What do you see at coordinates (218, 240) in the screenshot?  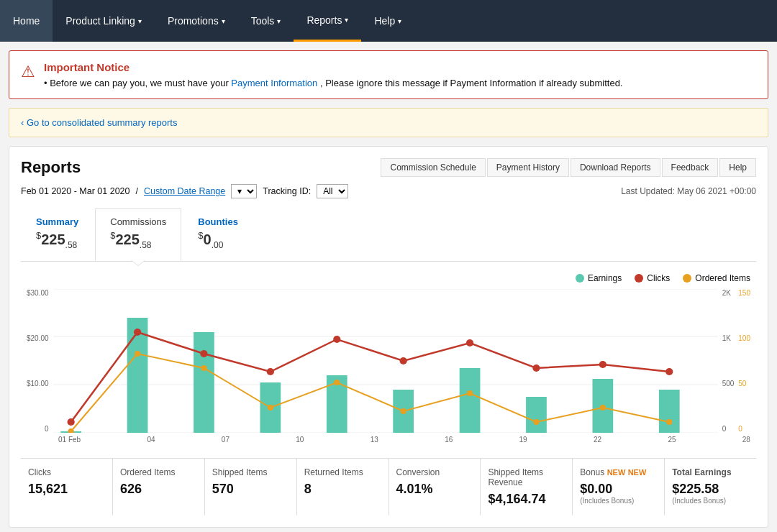 I see `summary-tab-bounties-amount: $0.00` at bounding box center [218, 240].